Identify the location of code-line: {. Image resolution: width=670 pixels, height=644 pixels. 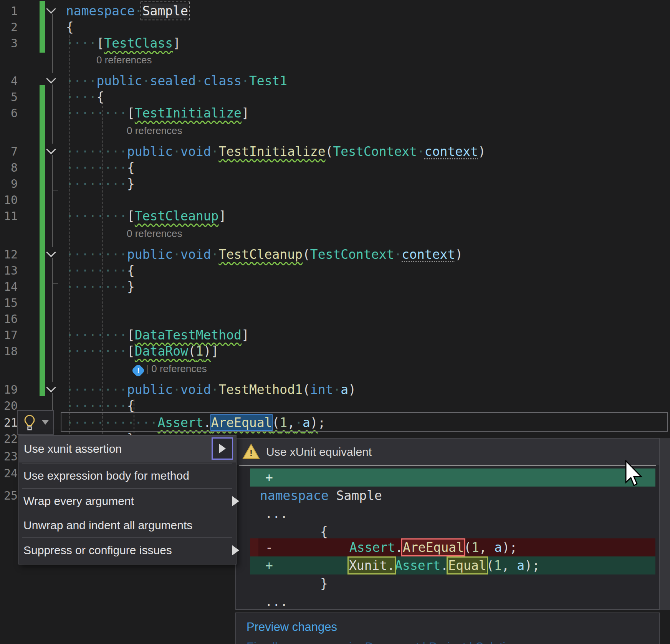
(70, 27).